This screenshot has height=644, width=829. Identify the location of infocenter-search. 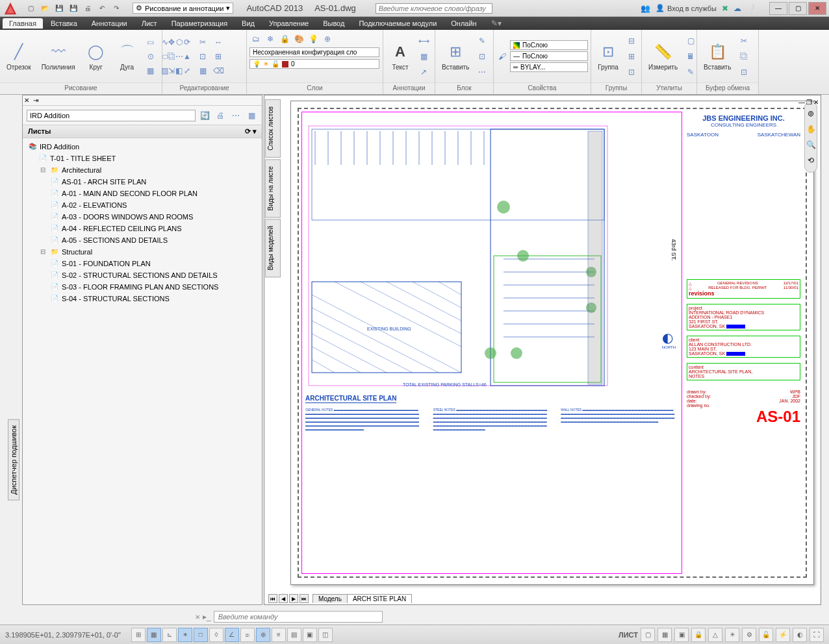
(434, 8).